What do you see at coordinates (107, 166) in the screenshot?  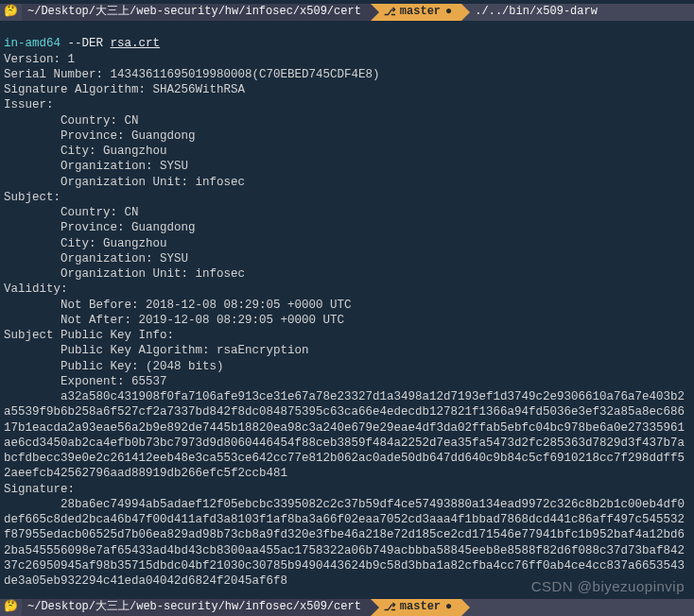 I see `issuer-org-label: Organization:` at bounding box center [107, 166].